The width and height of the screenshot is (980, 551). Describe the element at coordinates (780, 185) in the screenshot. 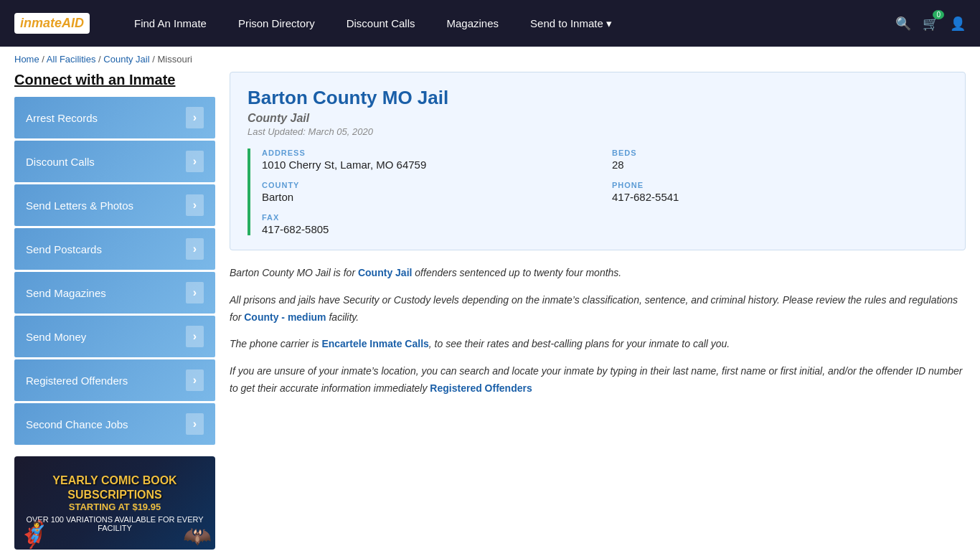

I see `phone-label: PHONE` at that location.